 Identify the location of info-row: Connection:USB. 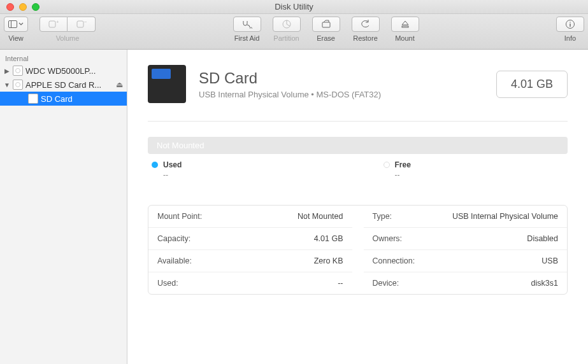
(466, 261).